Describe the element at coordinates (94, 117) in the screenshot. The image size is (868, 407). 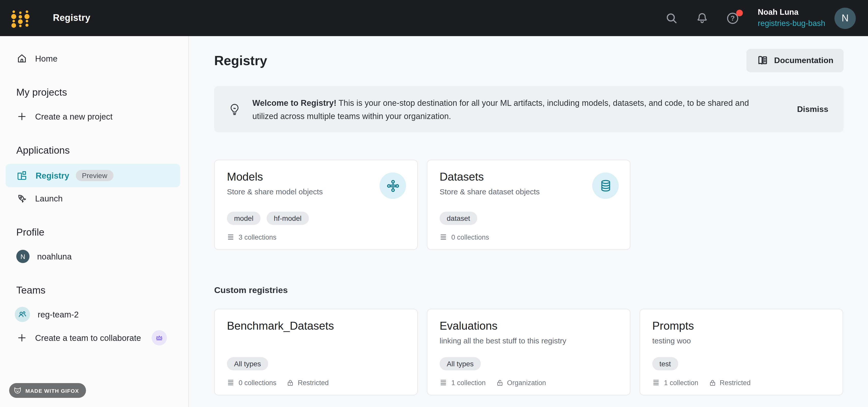
I see `sidebar-item-create-project: Create a new project` at that location.